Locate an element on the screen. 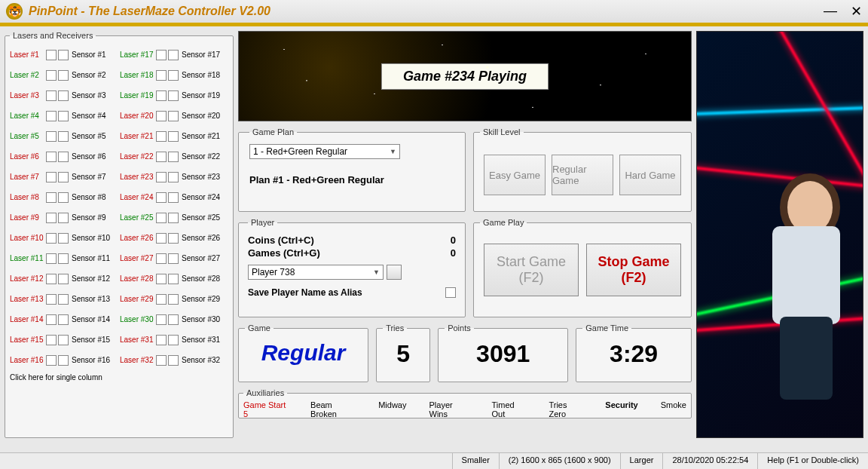  points-value: 3091 is located at coordinates (503, 354).